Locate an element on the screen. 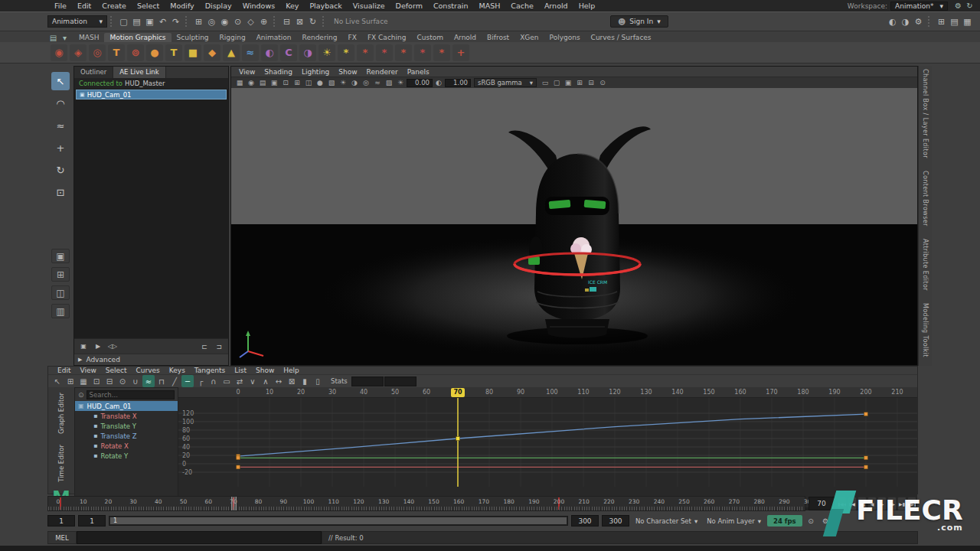 The width and height of the screenshot is (980, 551). graph-menu-item: Tangents is located at coordinates (210, 370).